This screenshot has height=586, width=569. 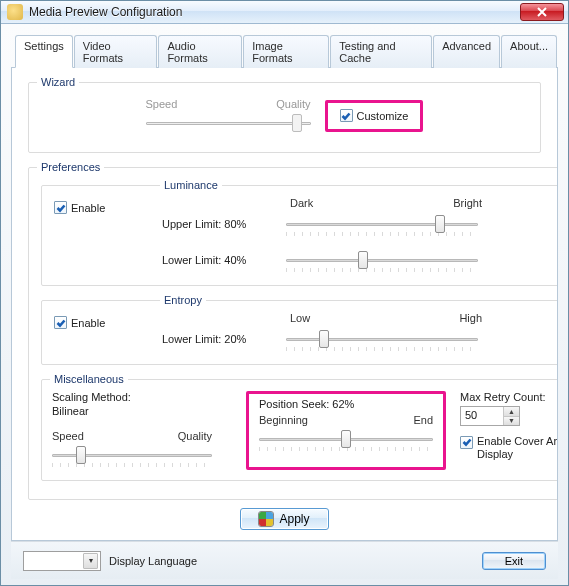 I want to click on wizard-slider, so click(x=228, y=123).